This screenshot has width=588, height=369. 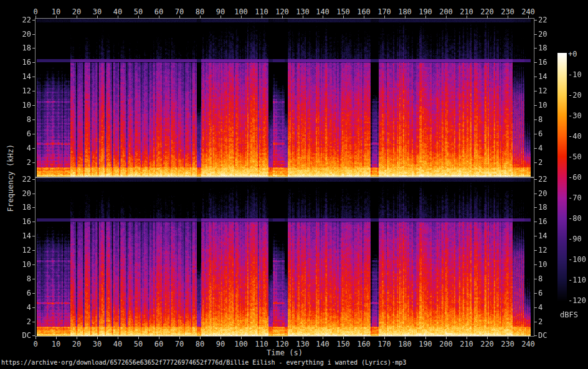 What do you see at coordinates (543, 105) in the screenshot?
I see `freq-tick-label: 10` at bounding box center [543, 105].